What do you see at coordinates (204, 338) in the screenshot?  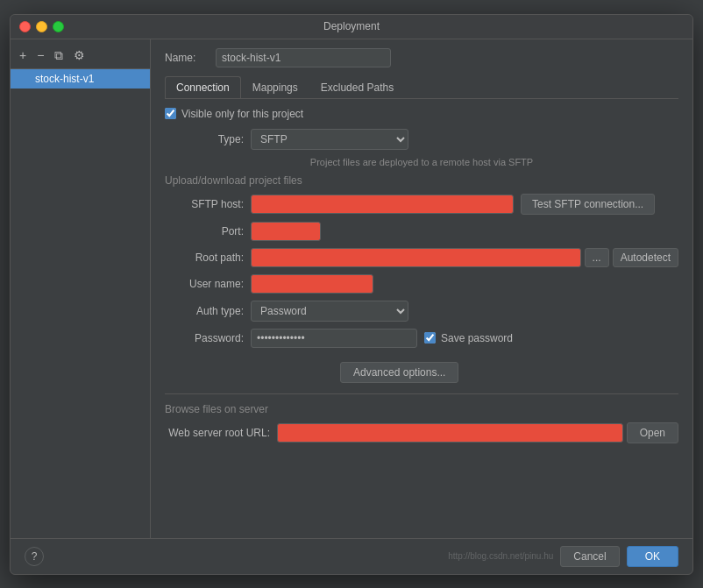 I see `password-label: Password:` at bounding box center [204, 338].